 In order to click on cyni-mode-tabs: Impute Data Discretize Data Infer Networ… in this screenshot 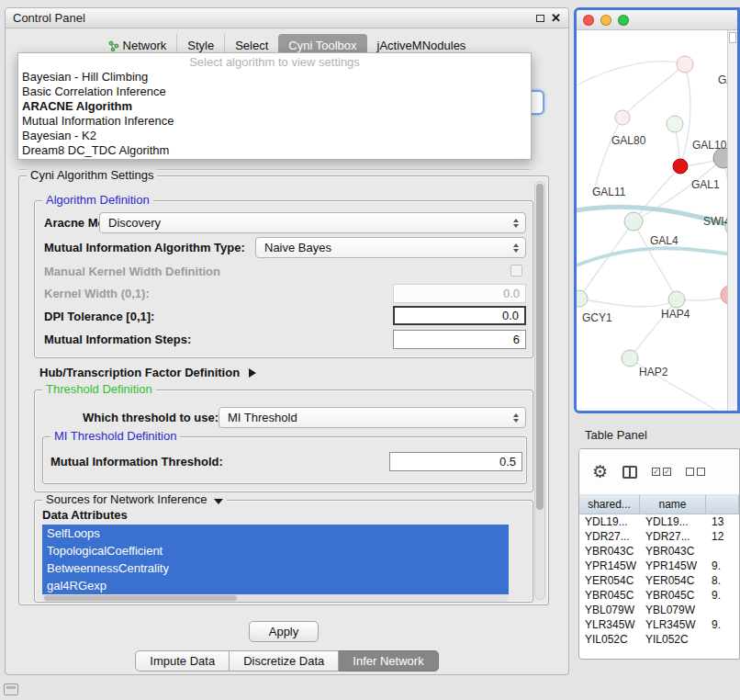, I will do `click(286, 661)`.